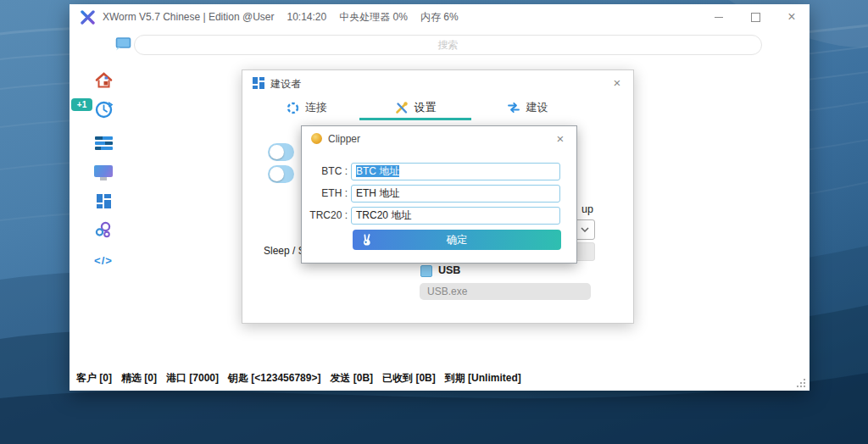 The image size is (868, 444). Describe the element at coordinates (719, 17) in the screenshot. I see `minimize-icon` at that location.